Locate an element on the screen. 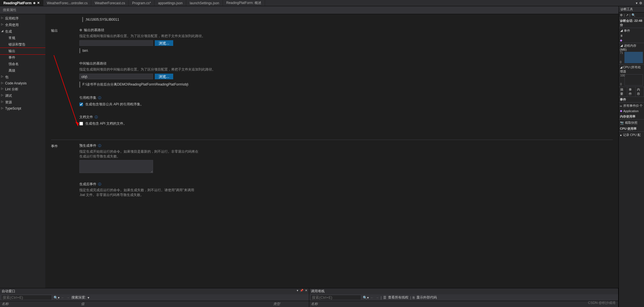  diag-session: 诊断会话: 22:48 分 is located at coordinates (632, 23).